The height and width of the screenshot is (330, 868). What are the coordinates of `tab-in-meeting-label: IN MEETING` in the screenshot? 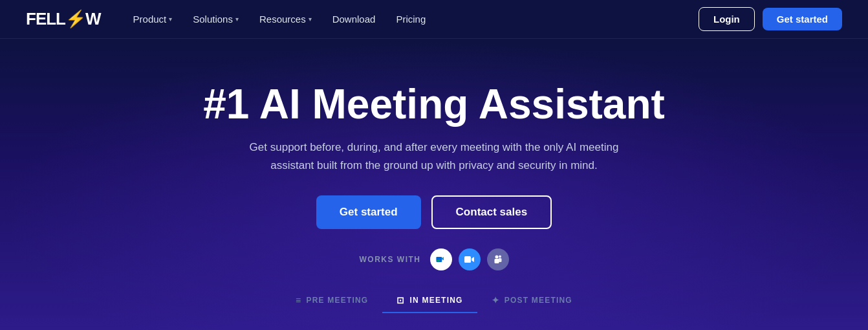 It's located at (437, 300).